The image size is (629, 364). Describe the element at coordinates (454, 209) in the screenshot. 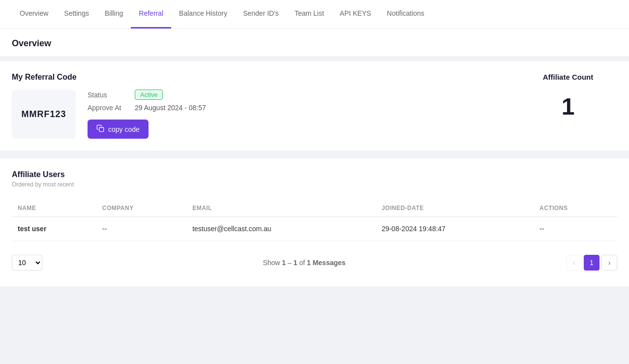

I see `col-joined-date: JOINED-DATE` at that location.